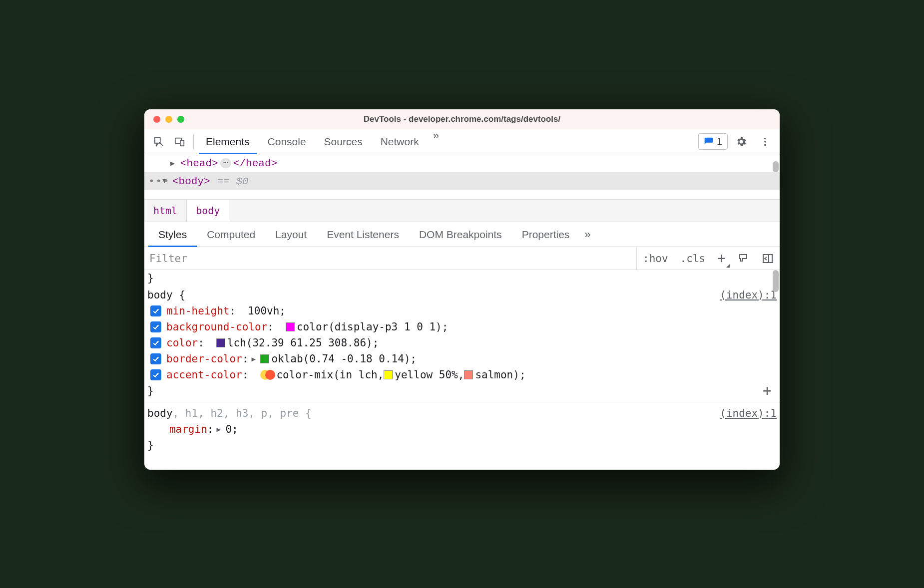  Describe the element at coordinates (267, 375) in the screenshot. I see `color-mix-swatch-icon` at that location.